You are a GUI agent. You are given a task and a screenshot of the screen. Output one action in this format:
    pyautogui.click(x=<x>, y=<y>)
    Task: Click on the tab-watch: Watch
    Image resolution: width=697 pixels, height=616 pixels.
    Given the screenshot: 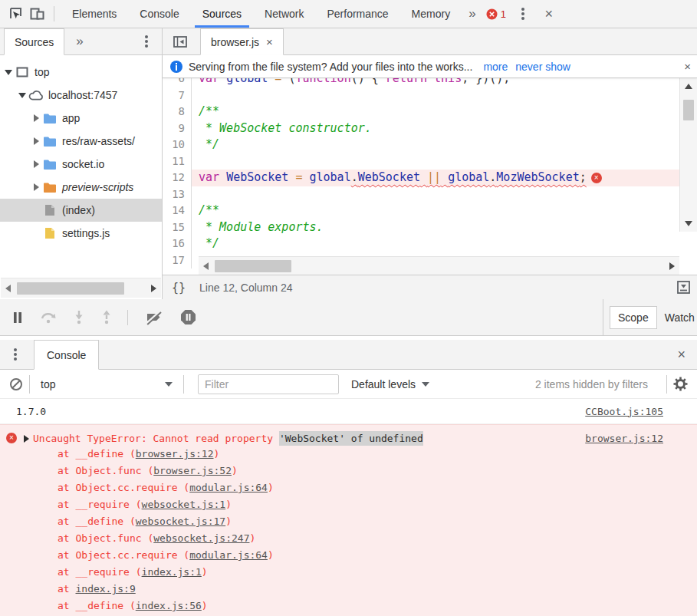 What is the action you would take?
    pyautogui.click(x=677, y=318)
    